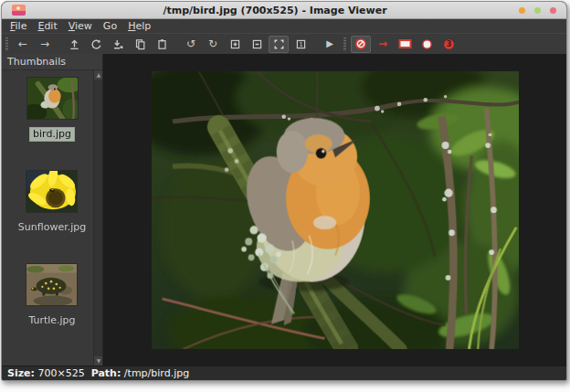  I want to click on open-icon, so click(75, 44).